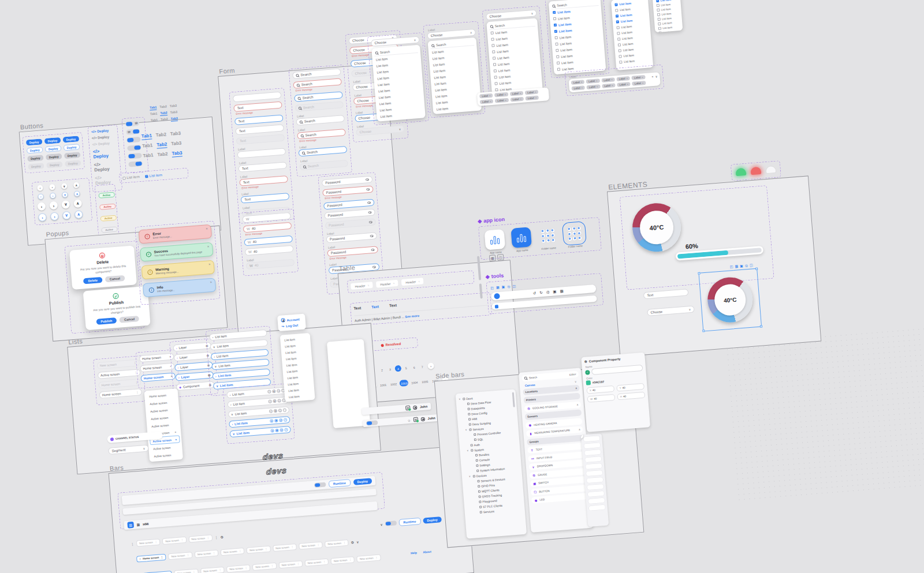 Image resolution: width=924 pixels, height=573 pixels. Describe the element at coordinates (133, 123) in the screenshot. I see `toggle-switch: ☎` at that location.